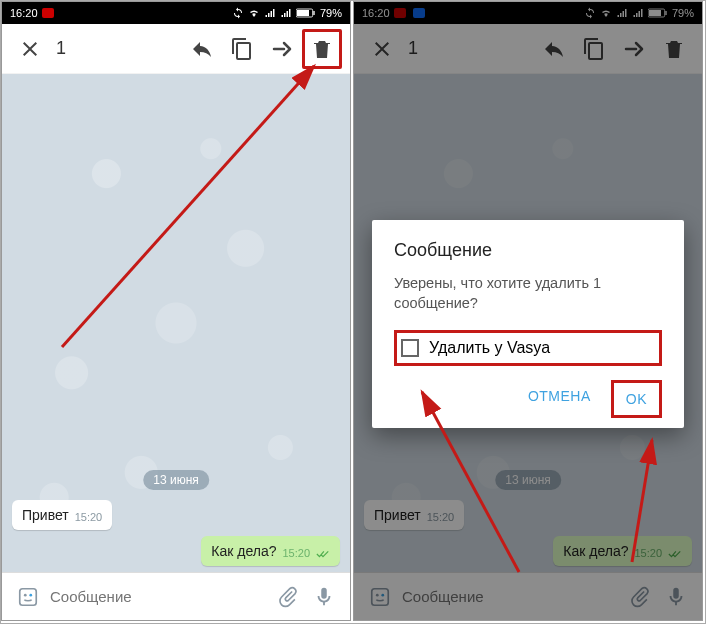  What do you see at coordinates (331, 13) in the screenshot?
I see `battery-pct: 79%` at bounding box center [331, 13].